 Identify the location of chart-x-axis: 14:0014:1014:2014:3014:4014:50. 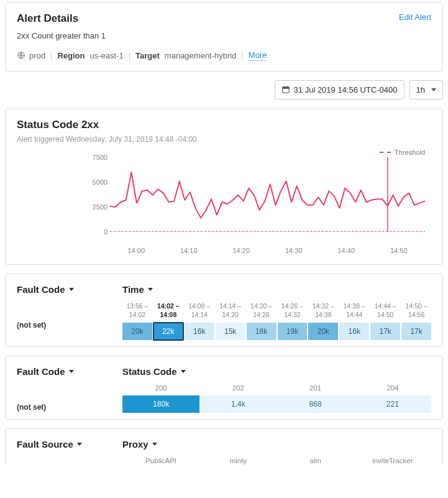
(267, 251).